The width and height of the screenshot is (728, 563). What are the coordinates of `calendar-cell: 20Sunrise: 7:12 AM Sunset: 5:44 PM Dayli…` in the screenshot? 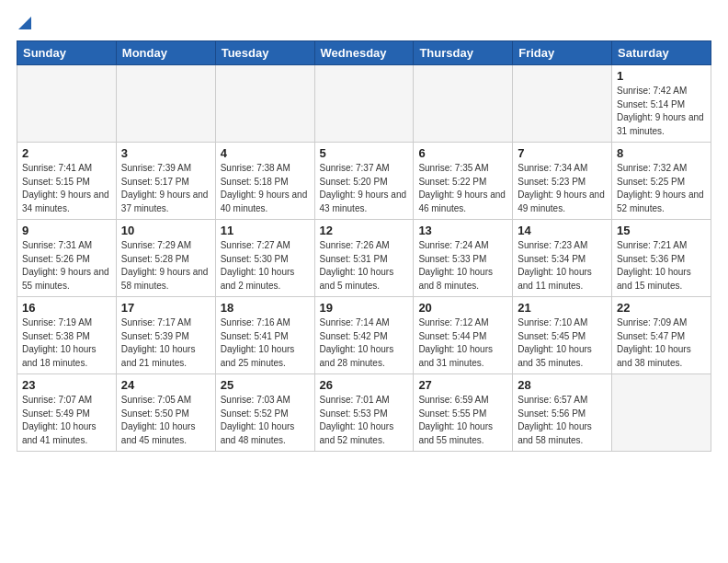 It's located at (463, 336).